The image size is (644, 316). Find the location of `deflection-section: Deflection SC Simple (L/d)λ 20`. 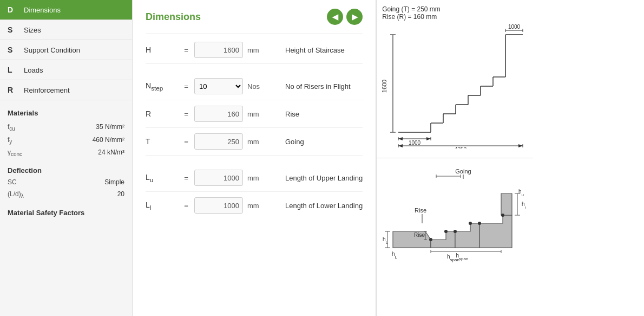

deflection-section: Deflection SC Simple (L/d)λ 20 is located at coordinates (66, 183).